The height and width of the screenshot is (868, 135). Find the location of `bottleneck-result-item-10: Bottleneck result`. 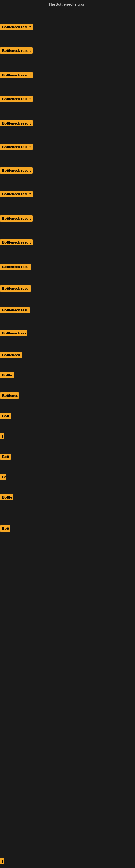

bottleneck-result-item-10: Bottleneck result is located at coordinates (16, 243).